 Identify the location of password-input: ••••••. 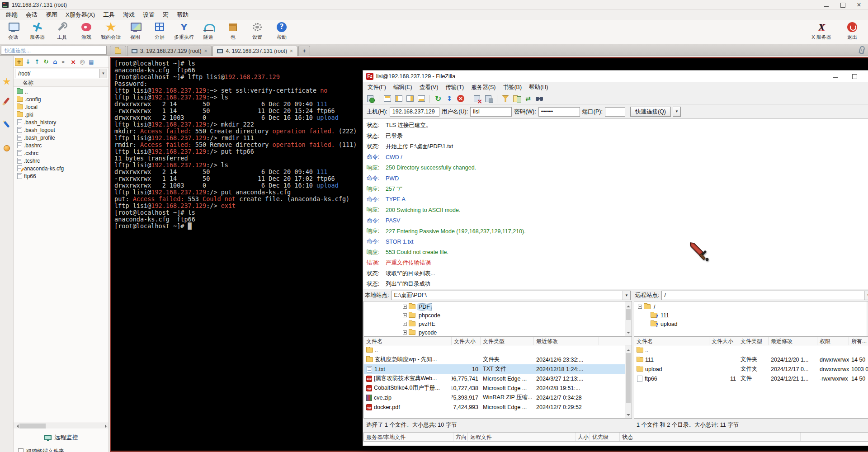
(559, 112).